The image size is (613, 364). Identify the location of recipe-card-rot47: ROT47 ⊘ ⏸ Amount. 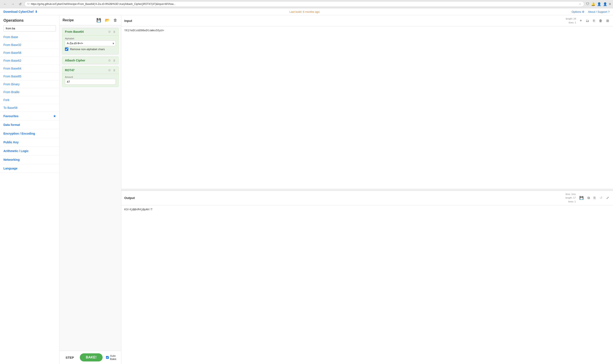
(90, 77).